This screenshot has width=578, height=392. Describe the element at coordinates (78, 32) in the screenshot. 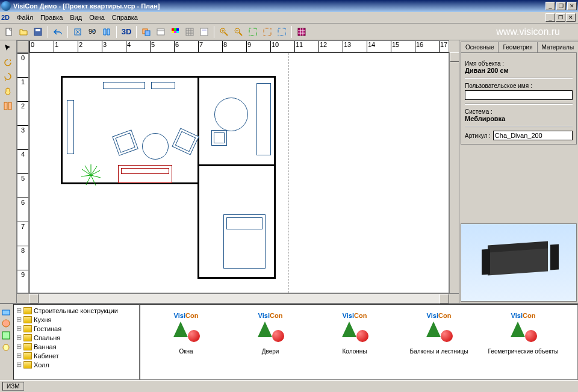

I see `rotate-button` at that location.